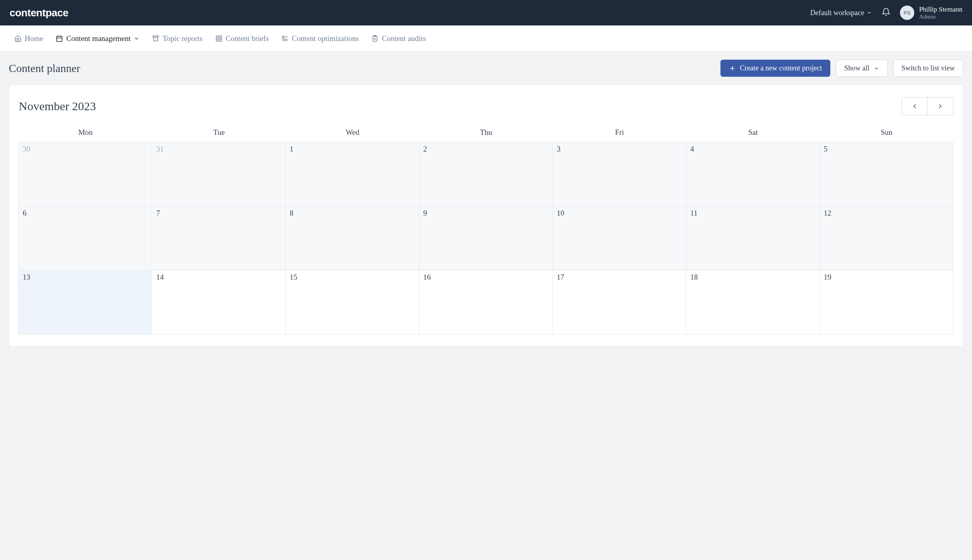 Image resolution: width=972 pixels, height=560 pixels. I want to click on notifications-button, so click(886, 13).